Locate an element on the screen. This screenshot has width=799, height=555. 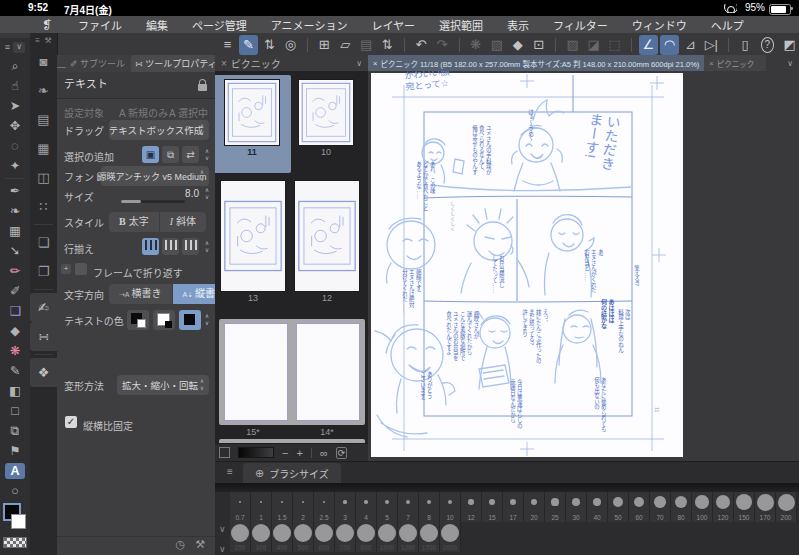
settings-wrench-icon: ⚒ is located at coordinates (200, 544).